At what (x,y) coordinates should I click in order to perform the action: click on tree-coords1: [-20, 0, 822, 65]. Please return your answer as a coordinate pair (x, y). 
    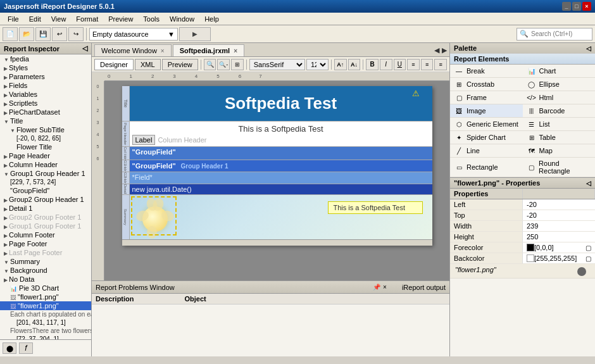
    Looking at the image, I should click on (46, 138).